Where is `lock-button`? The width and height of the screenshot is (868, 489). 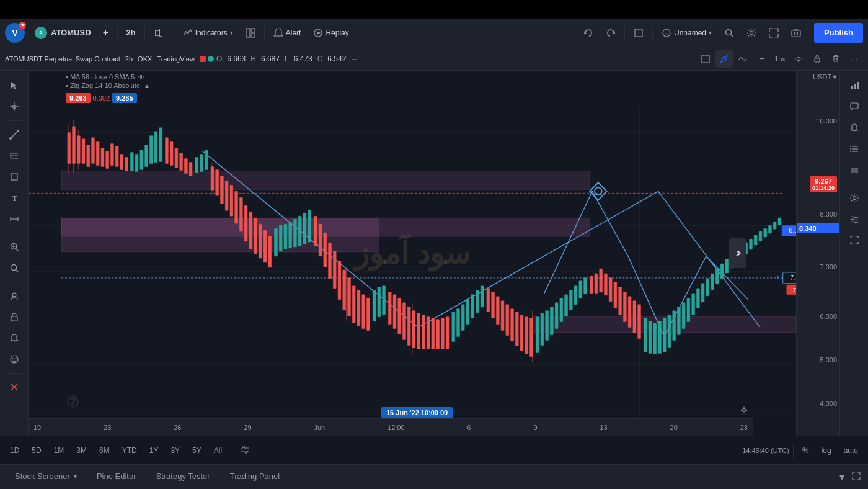 lock-button is located at coordinates (817, 59).